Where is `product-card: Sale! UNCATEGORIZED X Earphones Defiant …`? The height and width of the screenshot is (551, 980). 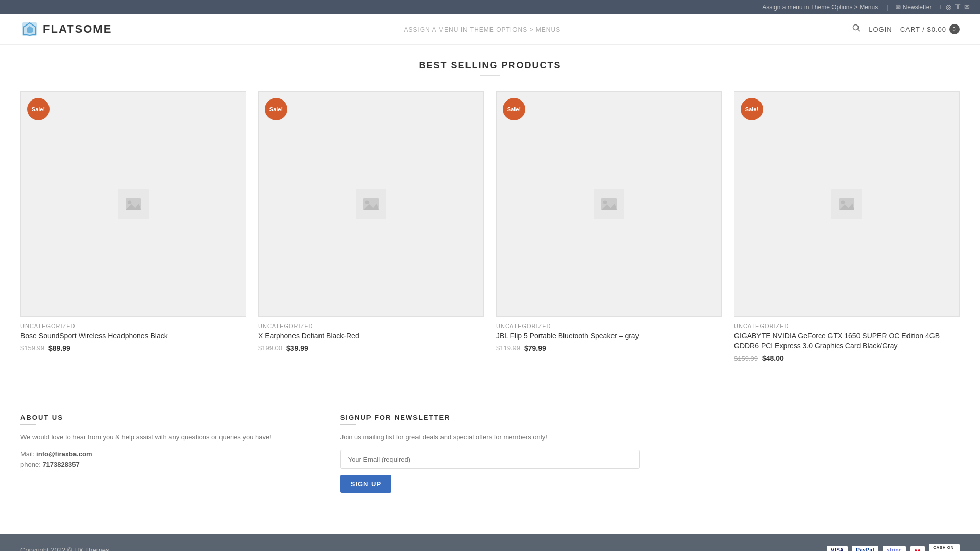
product-card: Sale! UNCATEGORIZED X Earphones Defiant … is located at coordinates (371, 227).